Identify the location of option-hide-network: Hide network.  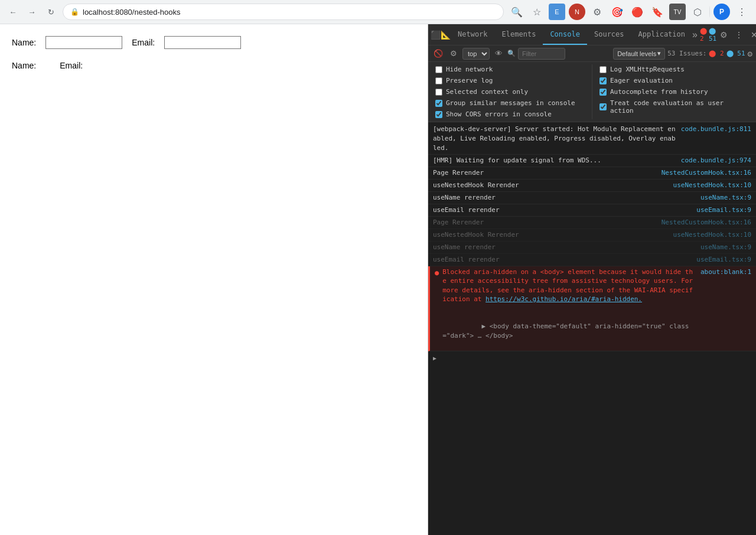
(510, 70).